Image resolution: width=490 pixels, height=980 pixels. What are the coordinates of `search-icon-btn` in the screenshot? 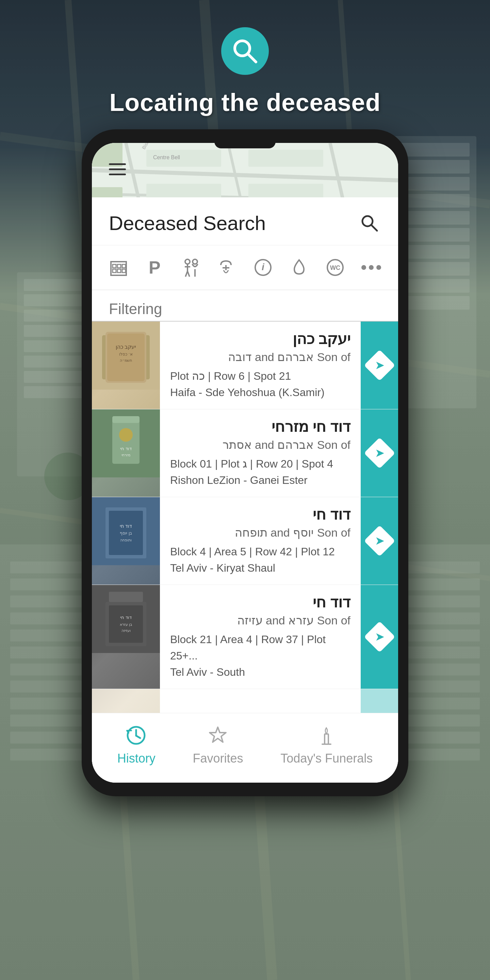 It's located at (369, 223).